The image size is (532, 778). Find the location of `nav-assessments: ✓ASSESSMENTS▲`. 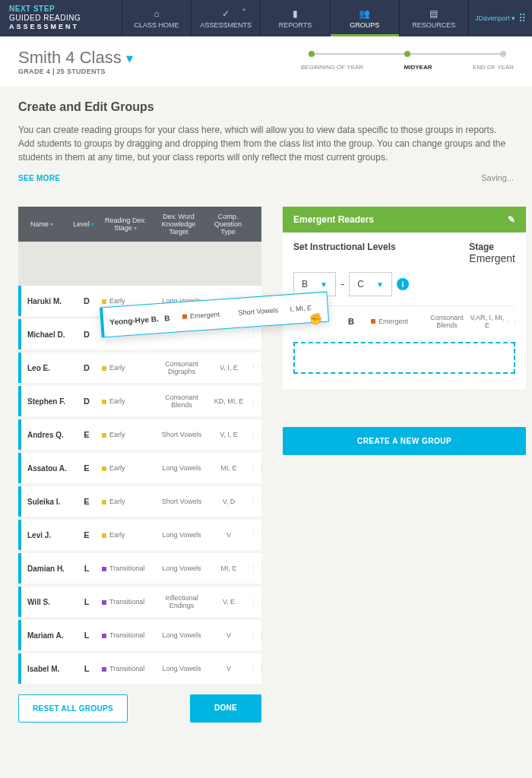

nav-assessments: ✓ASSESSMENTS▲ is located at coordinates (225, 18).